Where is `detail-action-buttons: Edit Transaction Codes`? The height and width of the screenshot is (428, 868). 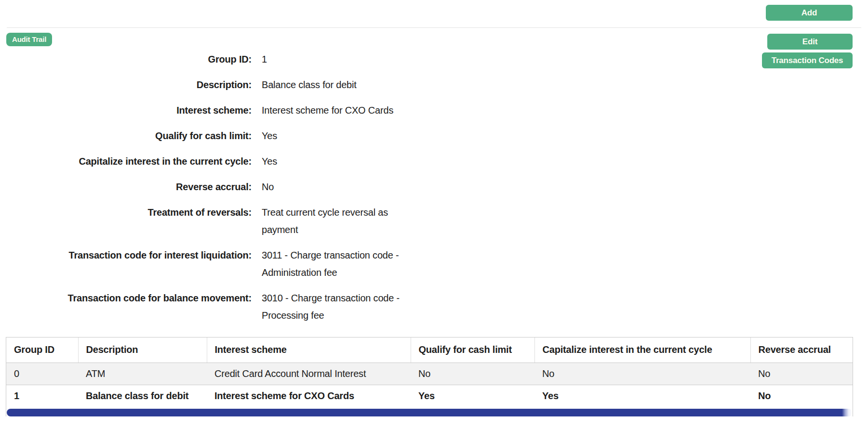
detail-action-buttons: Edit Transaction Codes is located at coordinates (807, 51).